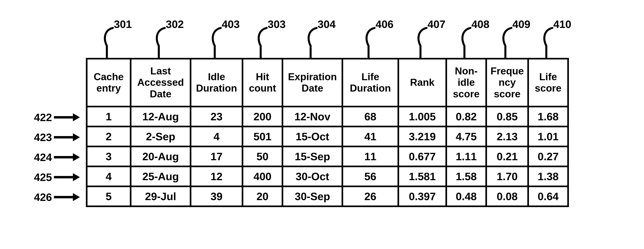 The width and height of the screenshot is (644, 249). What do you see at coordinates (57, 137) in the screenshot?
I see `row-ref-label-group: 423` at bounding box center [57, 137].